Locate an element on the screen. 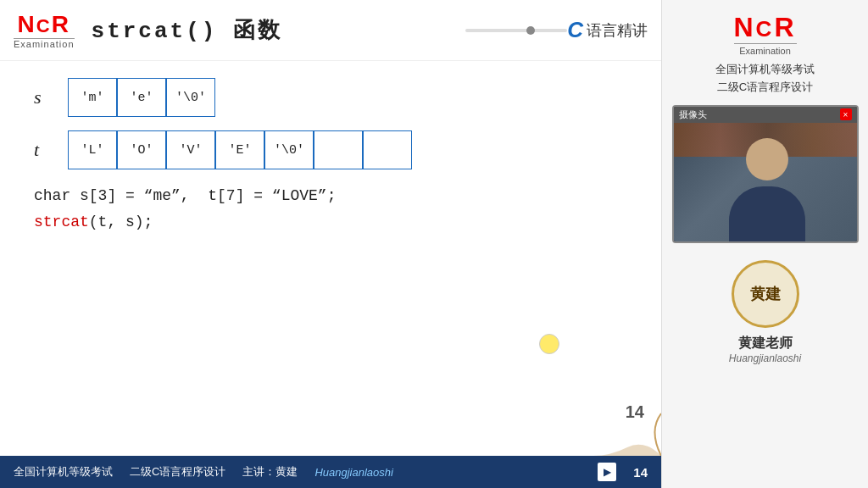 This screenshot has width=868, height=488. cell-s-0: 'm' is located at coordinates (92, 97).